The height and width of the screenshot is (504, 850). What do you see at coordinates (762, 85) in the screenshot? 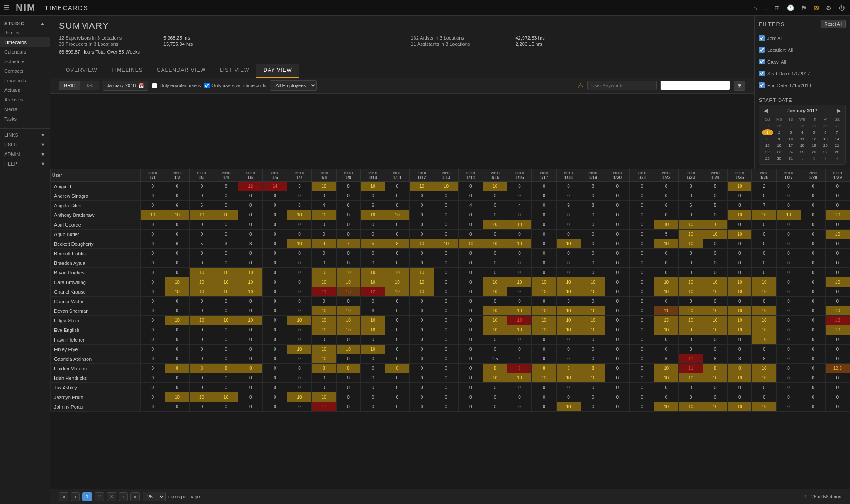
I see `filter-end-date-checkbox` at bounding box center [762, 85].